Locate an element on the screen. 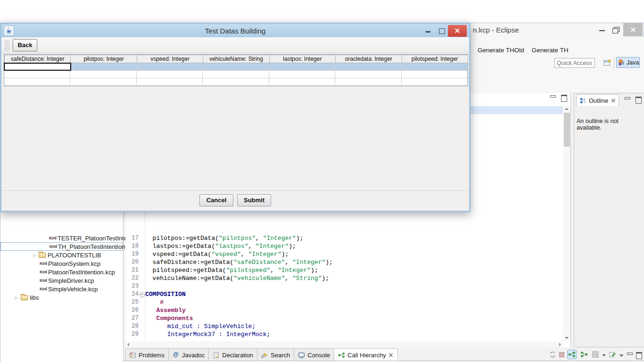 The height and width of the screenshot is (362, 644). refresh-icon is located at coordinates (553, 354).